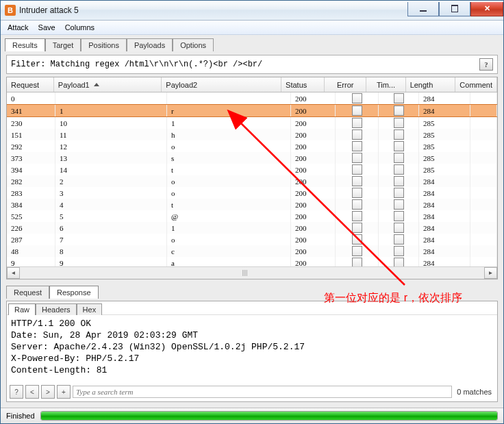  Describe the element at coordinates (74, 292) in the screenshot. I see `tab-response: Response` at that location.